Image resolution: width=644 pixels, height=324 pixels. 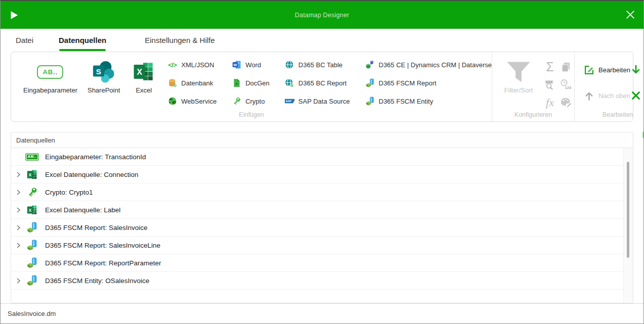 I want to click on statusbar: SalesInvoice.dm, so click(x=322, y=313).